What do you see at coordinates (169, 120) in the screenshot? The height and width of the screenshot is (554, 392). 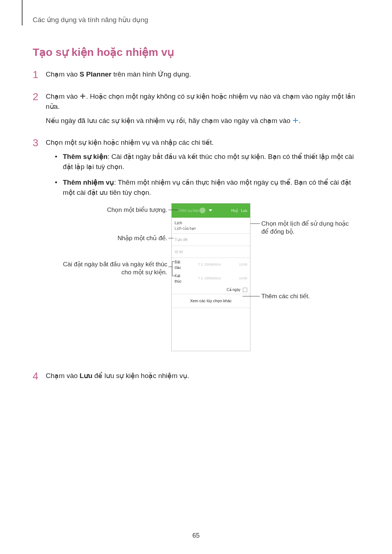 I see `text: Nếu ngày đã lưu các sự kiện và nhiệm vụ …` at bounding box center [169, 120].